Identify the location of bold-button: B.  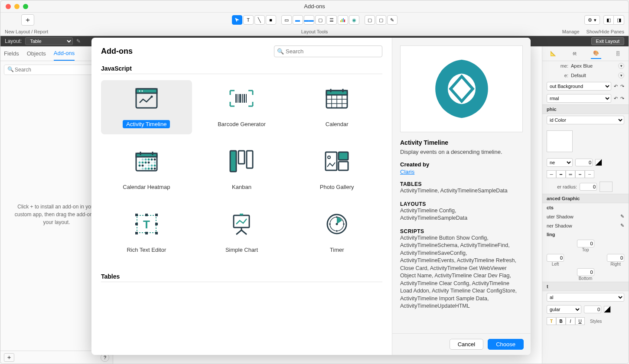
(561, 321).